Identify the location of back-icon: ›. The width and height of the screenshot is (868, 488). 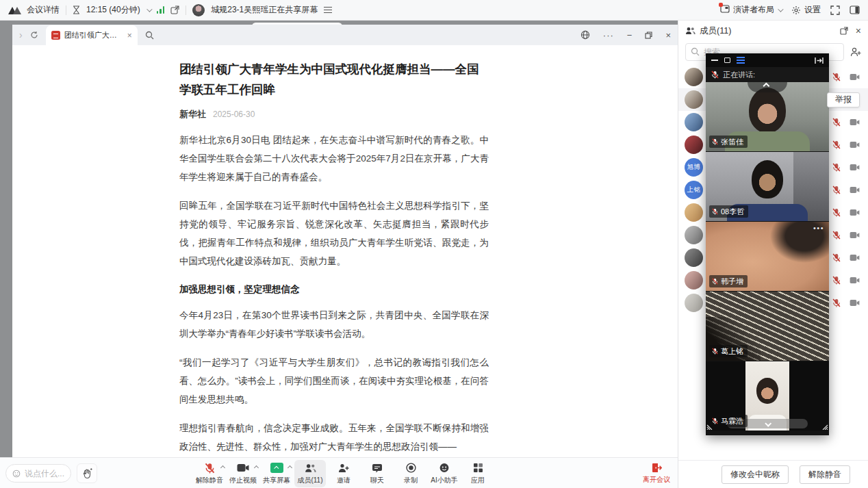
(21, 35).